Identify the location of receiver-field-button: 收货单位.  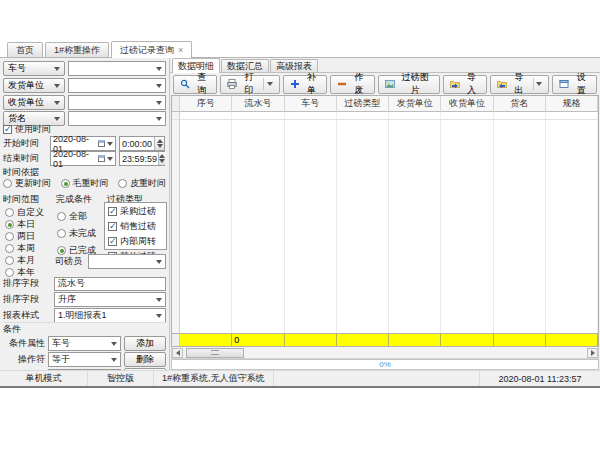
(34, 102).